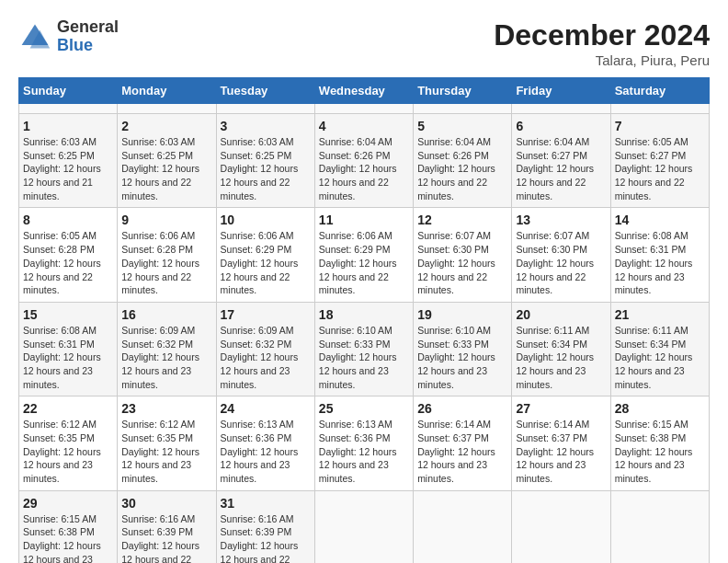 The image size is (728, 563). Describe the element at coordinates (266, 263) in the screenshot. I see `day-info: Sunrise: 6:06 AMSunset: 6:29 PMDaylight:…` at that location.